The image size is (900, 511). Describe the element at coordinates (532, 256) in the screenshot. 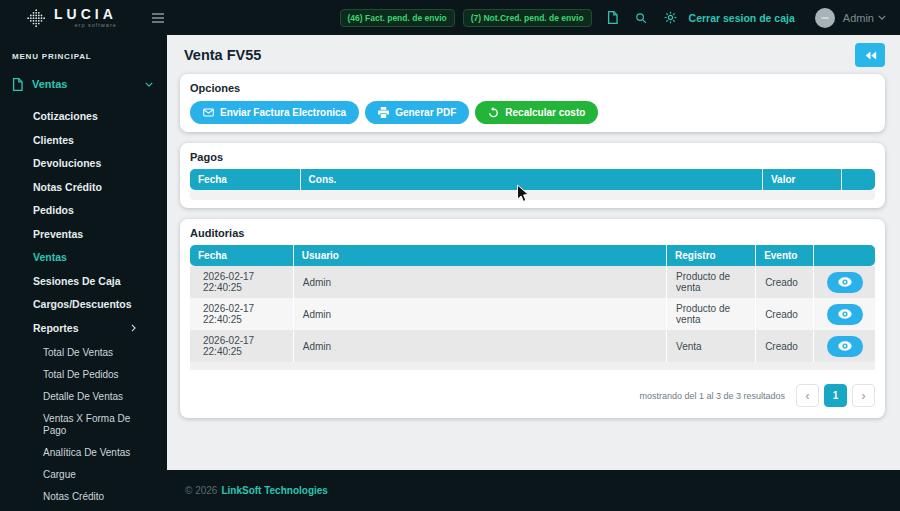

I see `auditorias-header-row: Fecha Usuario Registro Evento` at that location.